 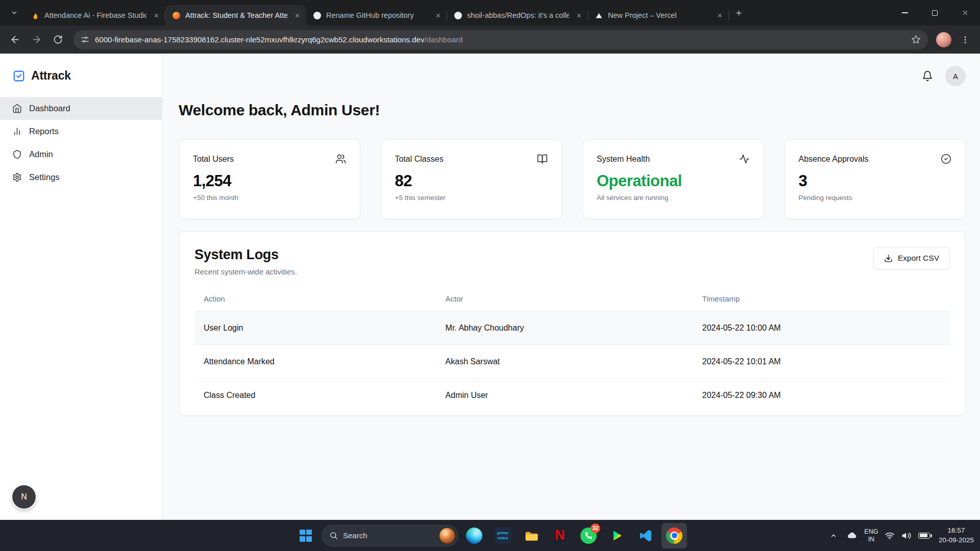 I want to click on clock-time: 16:57, so click(x=957, y=531).